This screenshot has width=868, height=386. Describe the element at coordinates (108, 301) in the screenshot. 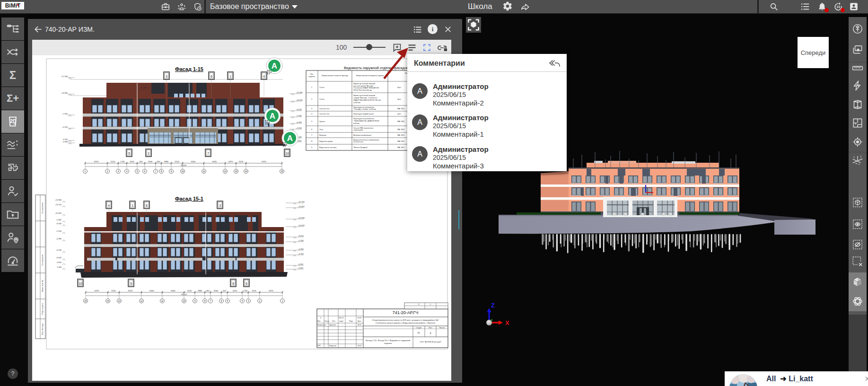

I see `svg-text: 14` at that location.